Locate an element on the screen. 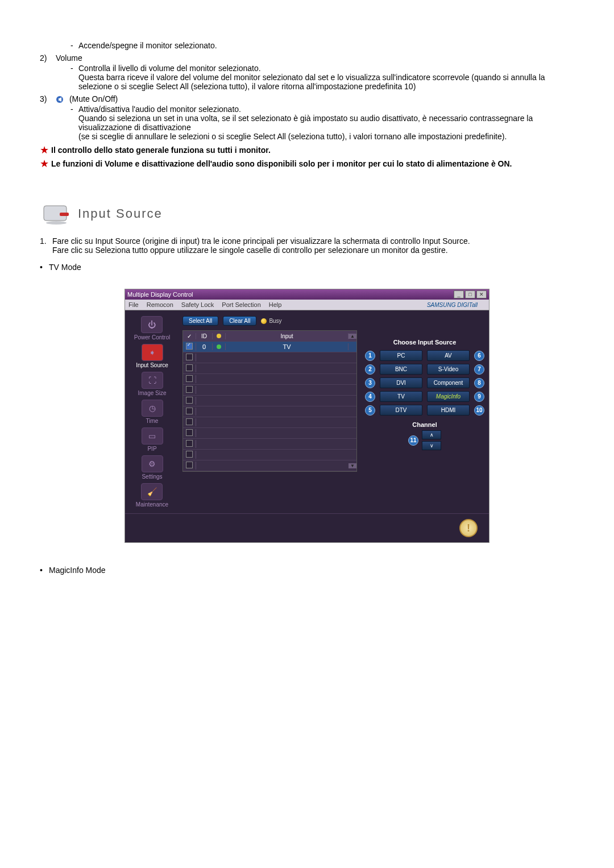  bullet-magicinfo-label: MagicInfo Mode is located at coordinates (77, 570).